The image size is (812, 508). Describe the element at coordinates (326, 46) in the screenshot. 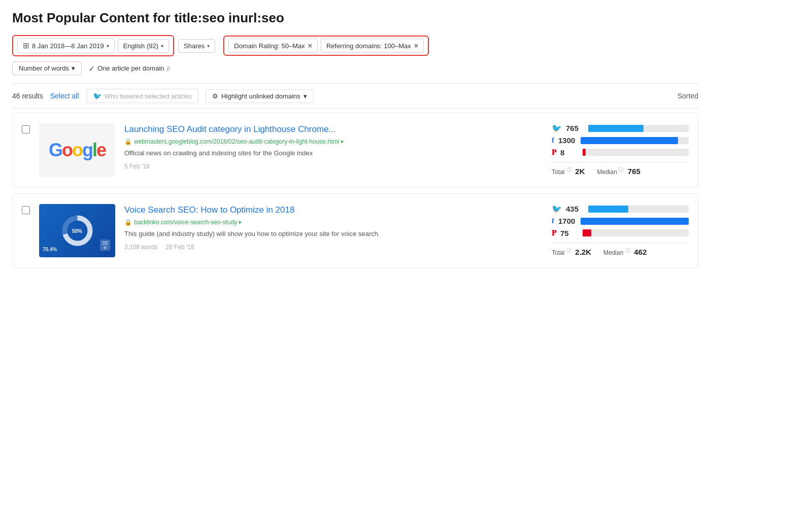

I see `filter-group-right: Domain Rating: 50–Max × Referring domain…` at that location.